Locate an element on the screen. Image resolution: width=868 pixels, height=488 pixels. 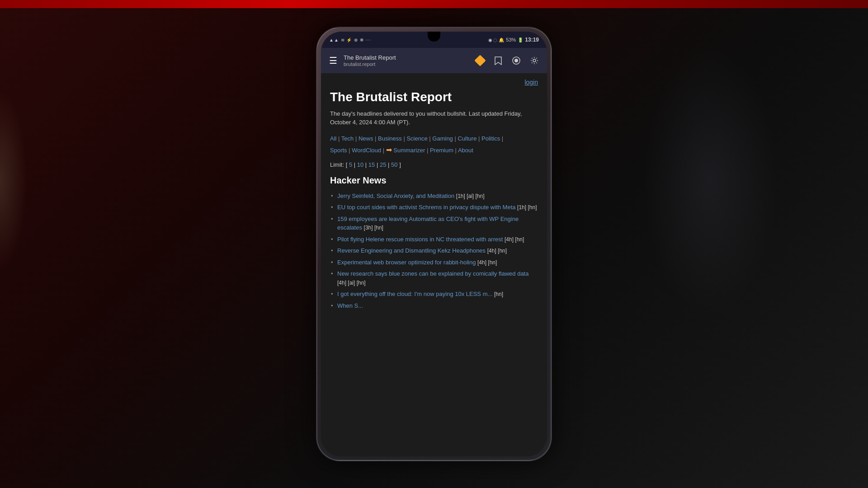
nav-summarizer: Summarizer is located at coordinates (409, 150).